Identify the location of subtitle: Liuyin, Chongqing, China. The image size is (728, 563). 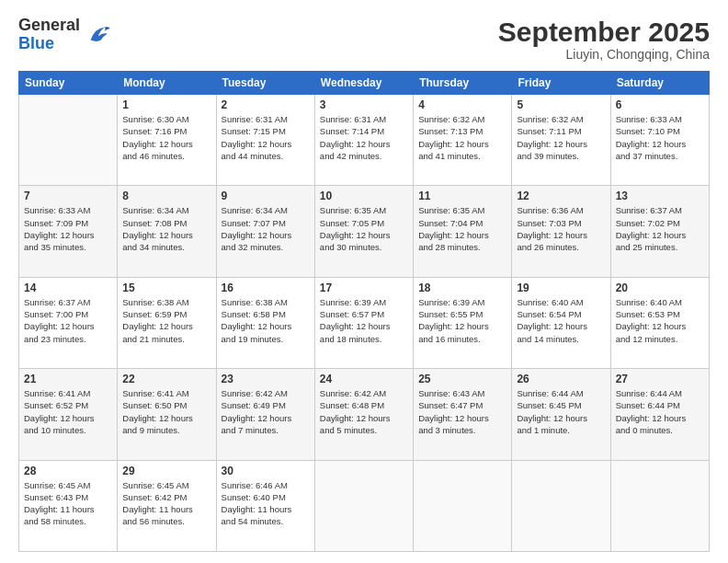
(604, 54).